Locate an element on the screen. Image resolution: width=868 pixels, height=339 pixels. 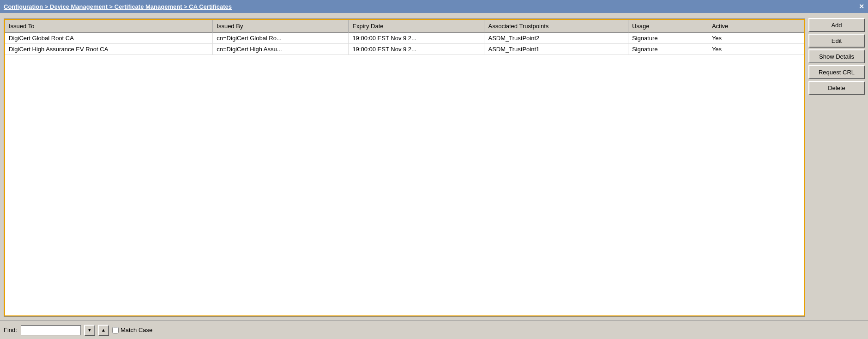
edit-button: Edit is located at coordinates (837, 41).